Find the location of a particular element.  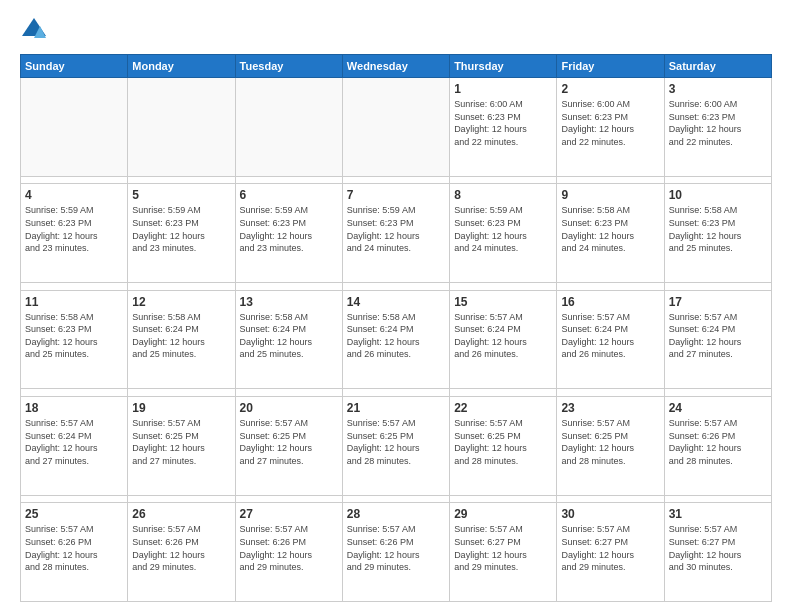

calendar-cell: 28Sunrise: 5:57 AM Sunset: 6:26 PM Dayli… is located at coordinates (396, 552).